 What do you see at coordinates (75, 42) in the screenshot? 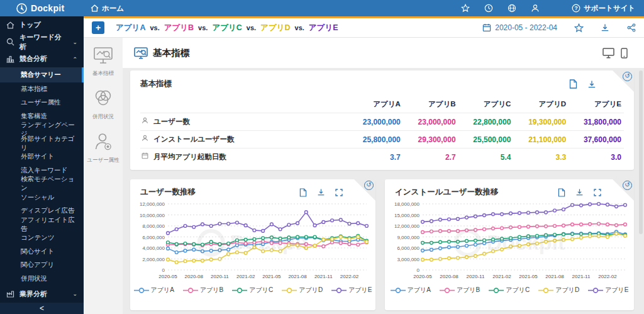
I see `chevron-down-icon: ⌄` at bounding box center [75, 42].